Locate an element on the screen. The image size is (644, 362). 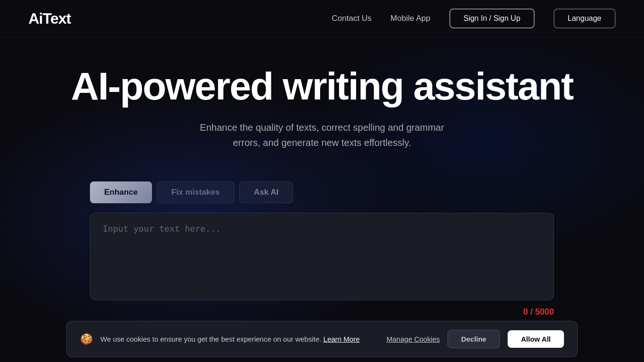
hero-subtitle-line2: errors, and generate new texts effortles… is located at coordinates (322, 143).